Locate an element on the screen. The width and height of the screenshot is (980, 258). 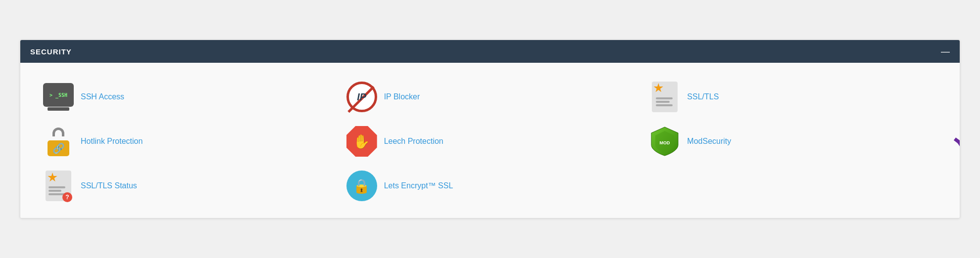
ssl-tls-status-label: SSL/TLS Status is located at coordinates (109, 186).